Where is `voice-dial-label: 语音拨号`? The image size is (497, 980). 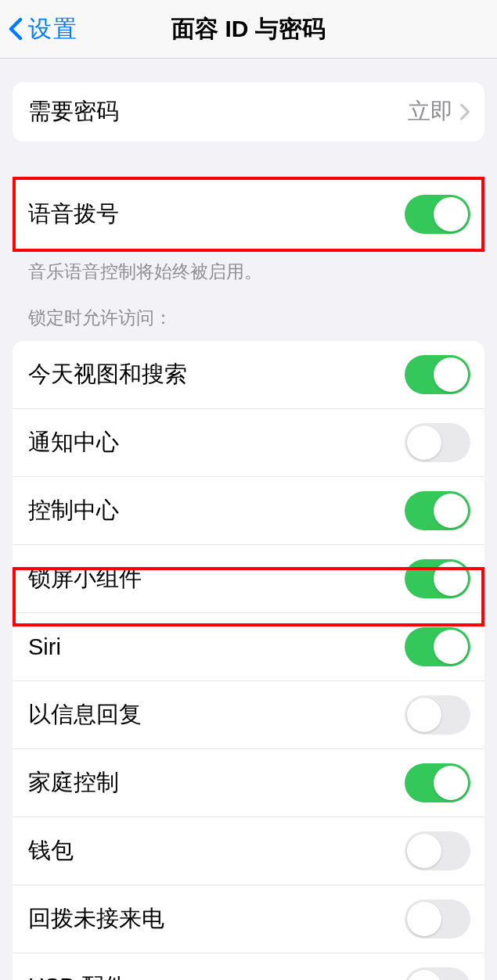
voice-dial-label: 语音拨号 is located at coordinates (74, 214).